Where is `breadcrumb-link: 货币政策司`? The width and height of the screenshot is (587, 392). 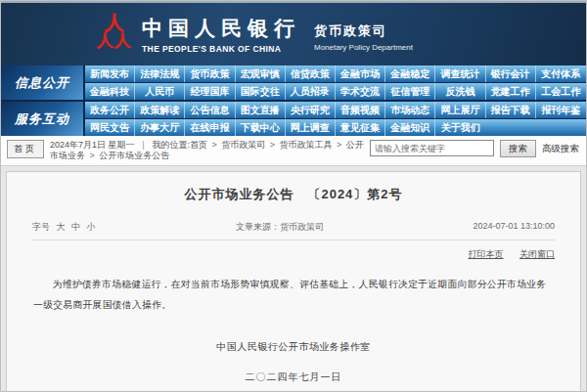 breadcrumb-link: 货币政策司 is located at coordinates (243, 145).